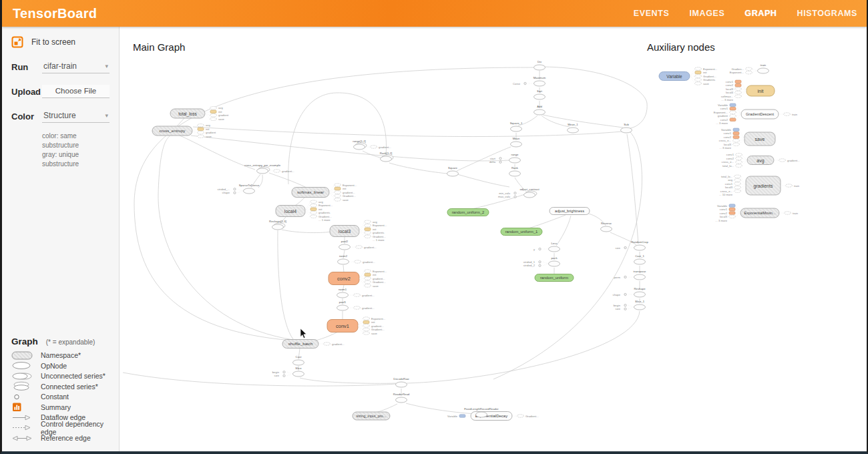 The height and width of the screenshot is (454, 868). Describe the element at coordinates (200, 114) in the screenshot. I see `graph-node-total_loss: total_lossavginitgradientsave` at that location.